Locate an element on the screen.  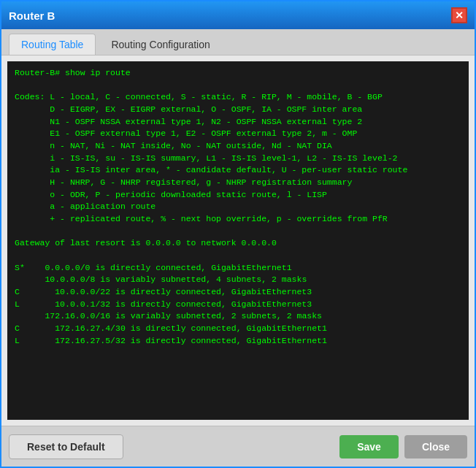
save-button: Save is located at coordinates (369, 447).